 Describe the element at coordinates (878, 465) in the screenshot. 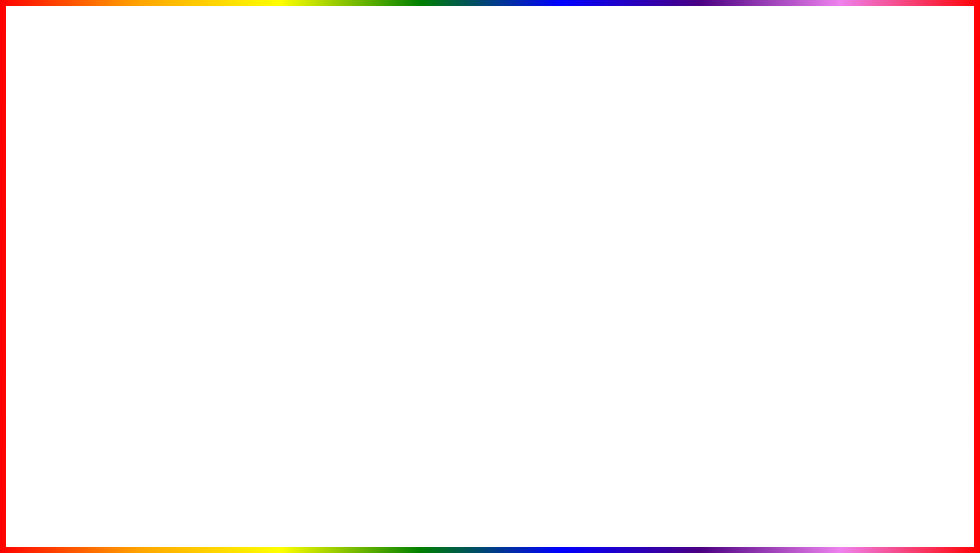

I see `logo-blox-text: BLOX` at that location.